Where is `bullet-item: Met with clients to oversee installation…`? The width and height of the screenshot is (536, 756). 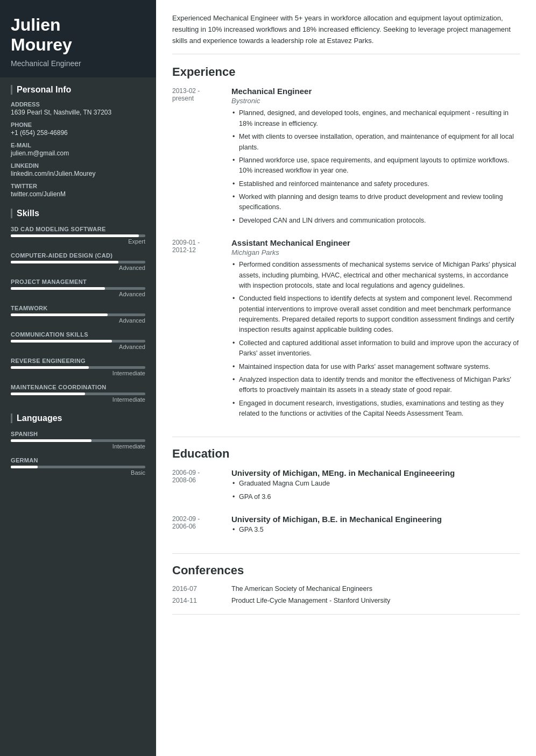
bullet-item: Met with clients to oversee installation… is located at coordinates (376, 142).